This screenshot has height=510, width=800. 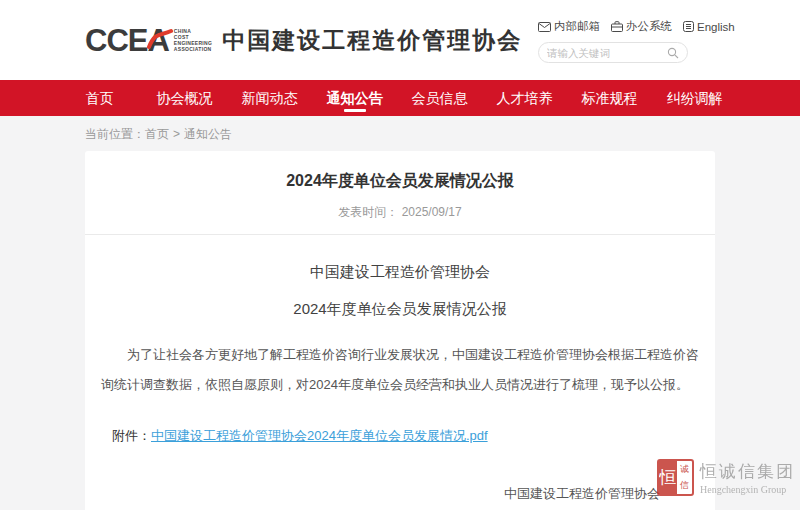 What do you see at coordinates (577, 26) in the screenshot?
I see `internal-mail-label: 内部邮箱` at bounding box center [577, 26].